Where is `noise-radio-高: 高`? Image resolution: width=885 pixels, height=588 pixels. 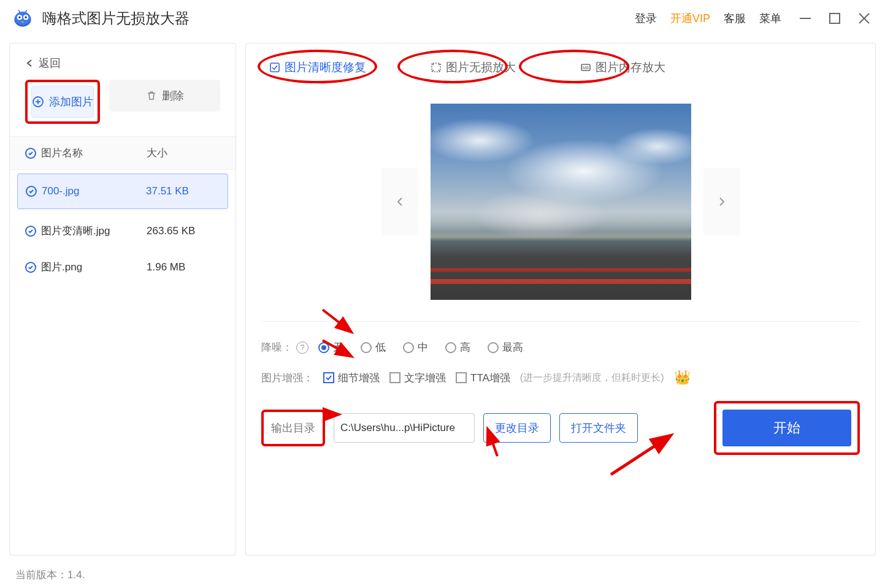
noise-radio-高: 高 is located at coordinates (458, 347).